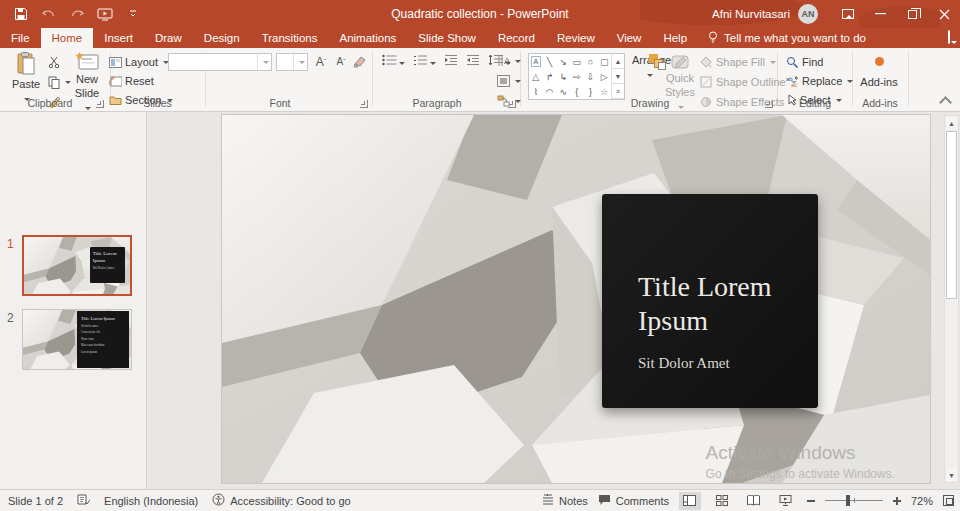 The height and width of the screenshot is (511, 960). Describe the element at coordinates (854, 500) in the screenshot. I see `zoom-slider` at that location.